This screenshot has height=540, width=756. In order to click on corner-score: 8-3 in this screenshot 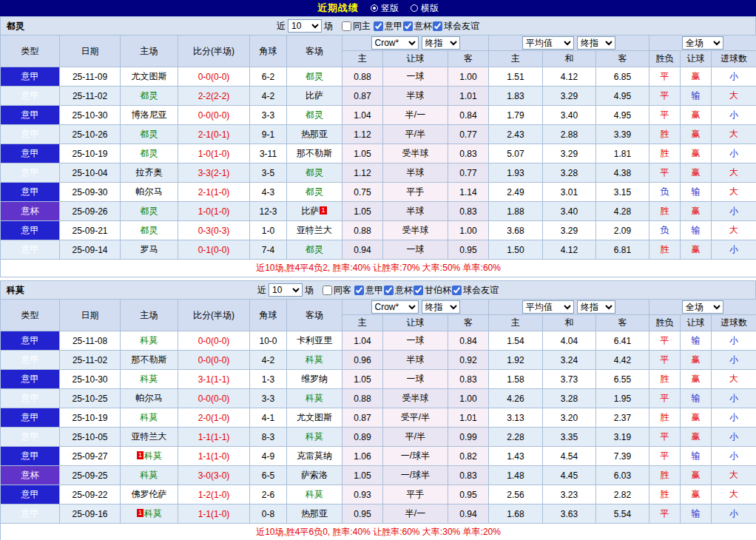, I will do `click(269, 437)`.